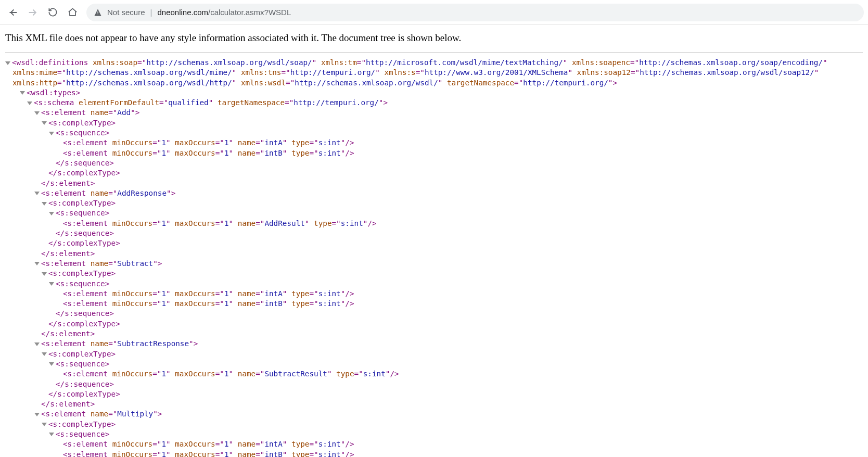  I want to click on address-bar: Not secure | dneonline.com/calculator.as…, so click(475, 12).